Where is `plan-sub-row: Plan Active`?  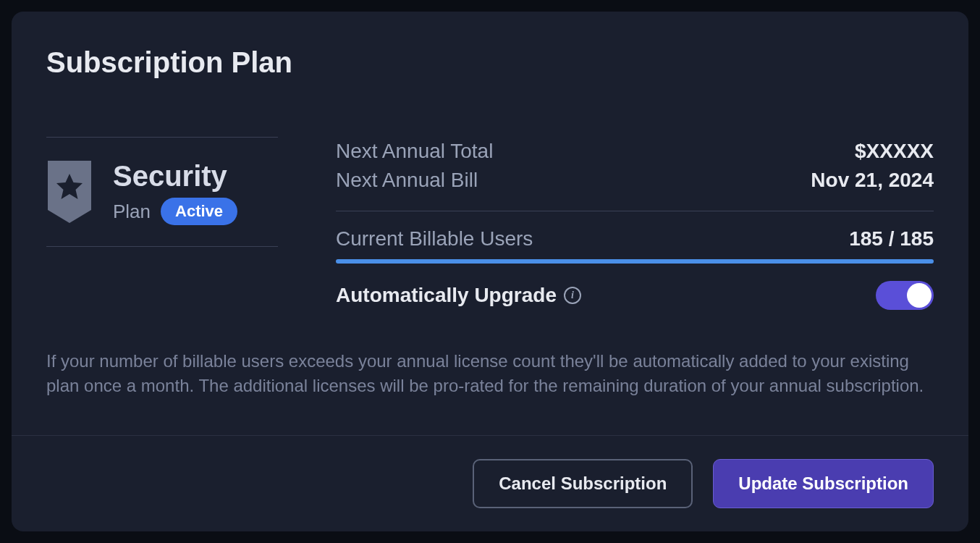
plan-sub-row: Plan Active is located at coordinates (175, 211).